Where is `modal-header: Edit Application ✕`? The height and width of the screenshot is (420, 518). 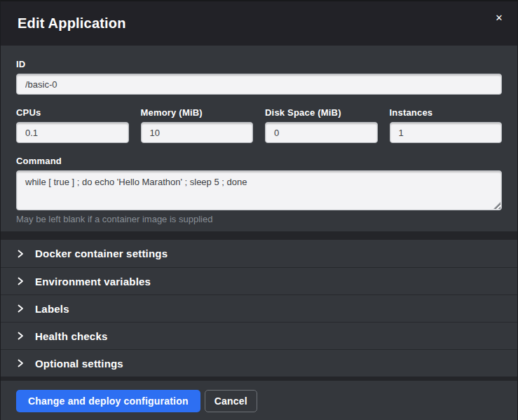 modal-header: Edit Application ✕ is located at coordinates (259, 24).